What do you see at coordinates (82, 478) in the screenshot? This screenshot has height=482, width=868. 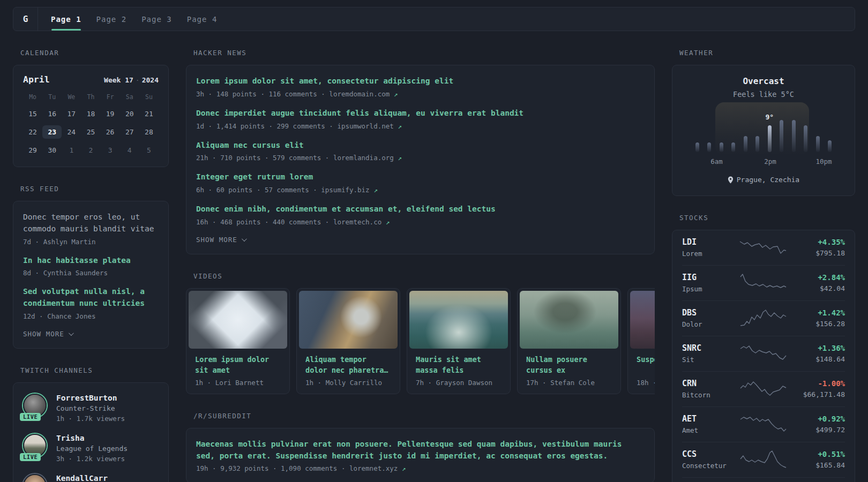 I see `twitch-channel-name: KendallCarr` at bounding box center [82, 478].